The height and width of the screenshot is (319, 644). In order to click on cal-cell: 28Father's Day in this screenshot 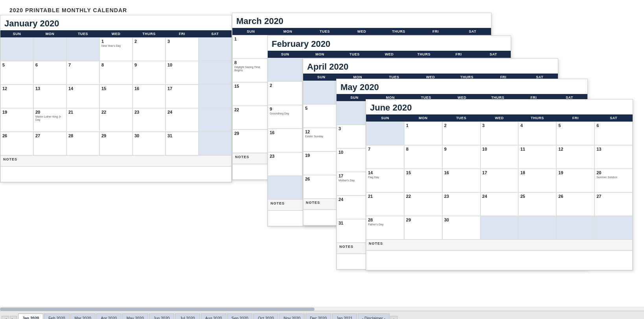, I will do `click(385, 228)`.